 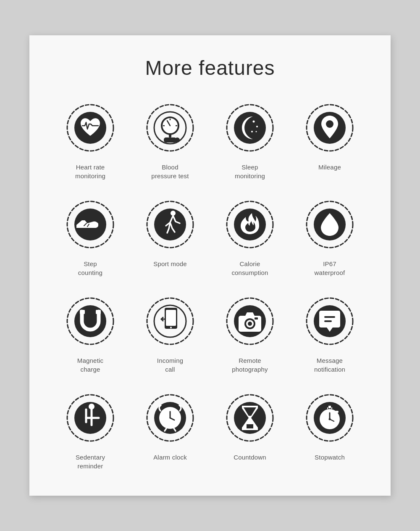 I want to click on shoe-icon, so click(x=90, y=225).